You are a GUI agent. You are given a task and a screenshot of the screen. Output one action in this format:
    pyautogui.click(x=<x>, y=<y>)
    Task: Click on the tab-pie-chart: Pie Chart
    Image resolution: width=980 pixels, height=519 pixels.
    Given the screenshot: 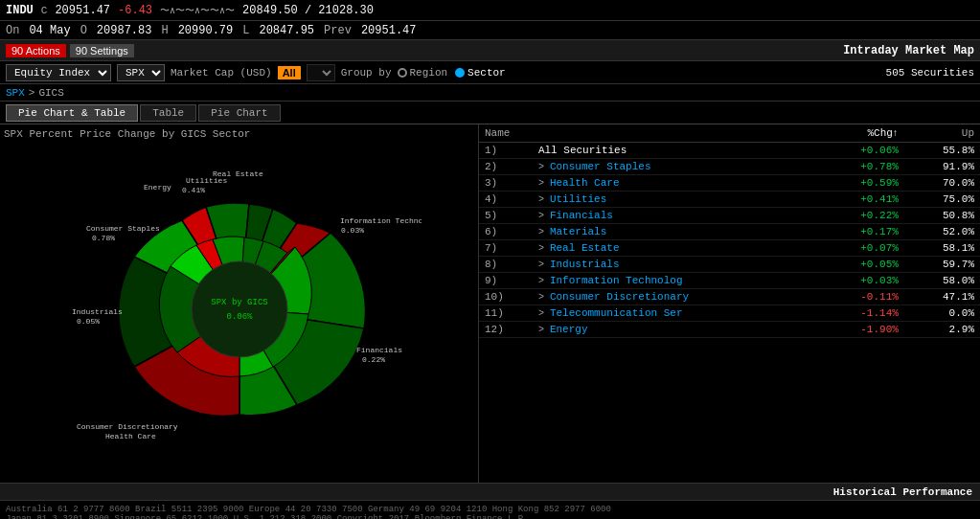 What is the action you would take?
    pyautogui.click(x=239, y=113)
    